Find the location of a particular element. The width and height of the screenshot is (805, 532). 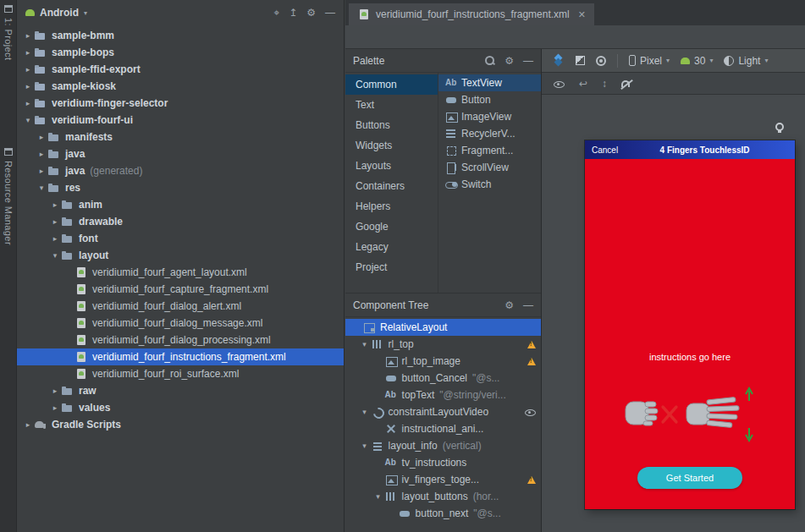

api-selector: 30 ▾ is located at coordinates (697, 61).